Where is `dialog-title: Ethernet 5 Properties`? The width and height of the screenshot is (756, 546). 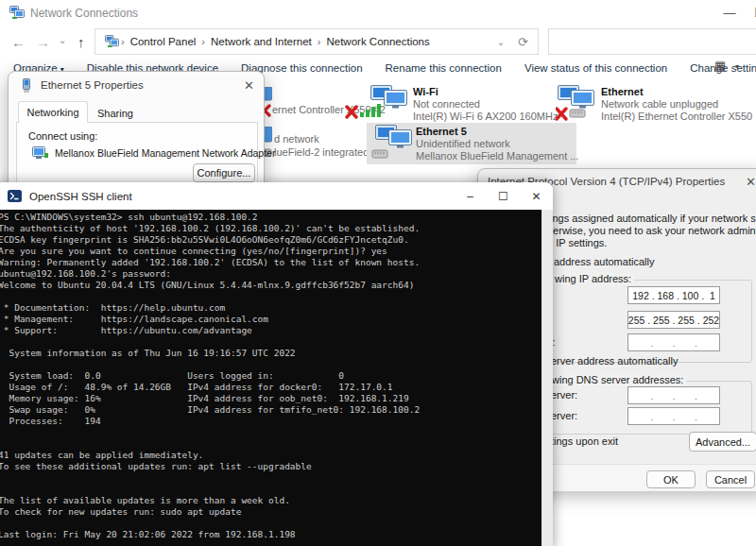 dialog-title: Ethernet 5 Properties is located at coordinates (93, 85).